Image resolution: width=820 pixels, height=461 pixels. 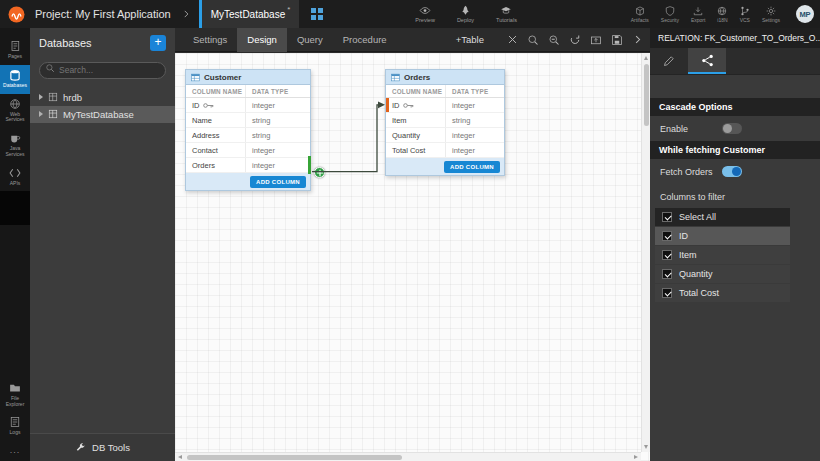 What do you see at coordinates (670, 14) in the screenshot?
I see `security-button: Security` at bounding box center [670, 14].